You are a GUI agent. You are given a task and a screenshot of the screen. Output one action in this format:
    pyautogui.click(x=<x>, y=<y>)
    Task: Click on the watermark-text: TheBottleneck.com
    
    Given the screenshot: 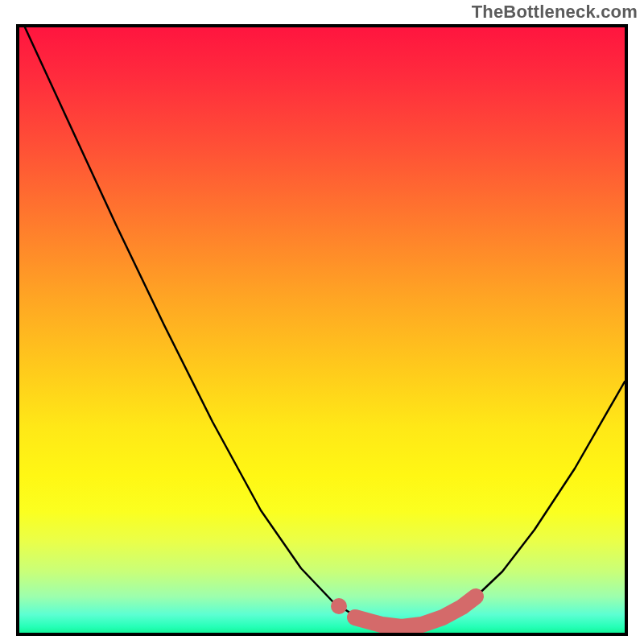 What is the action you would take?
    pyautogui.click(x=555, y=12)
    